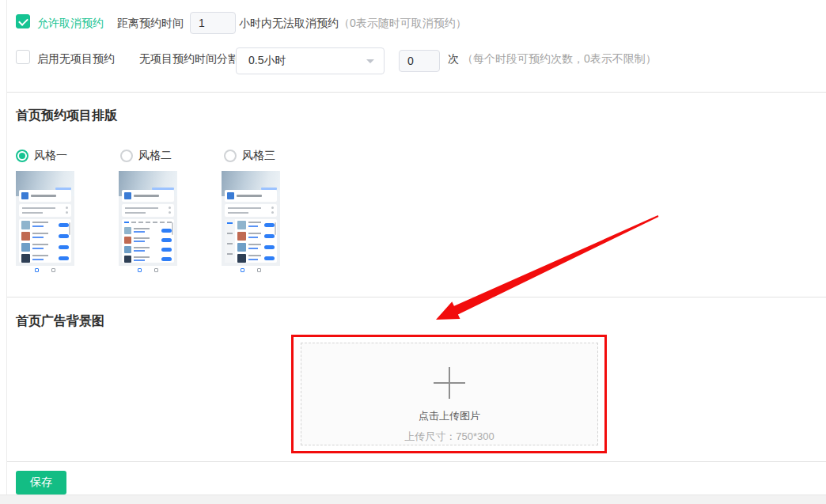  Describe the element at coordinates (23, 57) in the screenshot. I see `no-project-checkbox` at that location.